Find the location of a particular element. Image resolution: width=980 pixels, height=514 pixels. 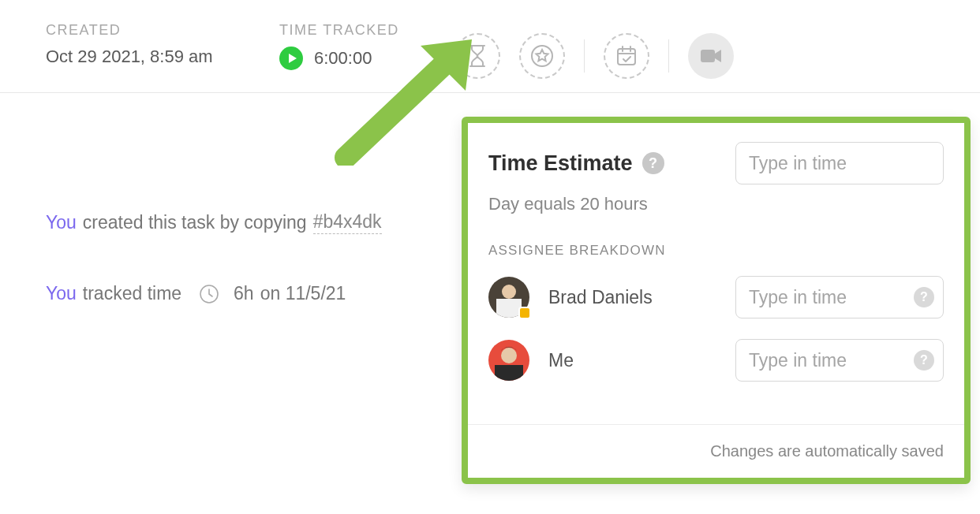

created-label: CREATED is located at coordinates (163, 30).